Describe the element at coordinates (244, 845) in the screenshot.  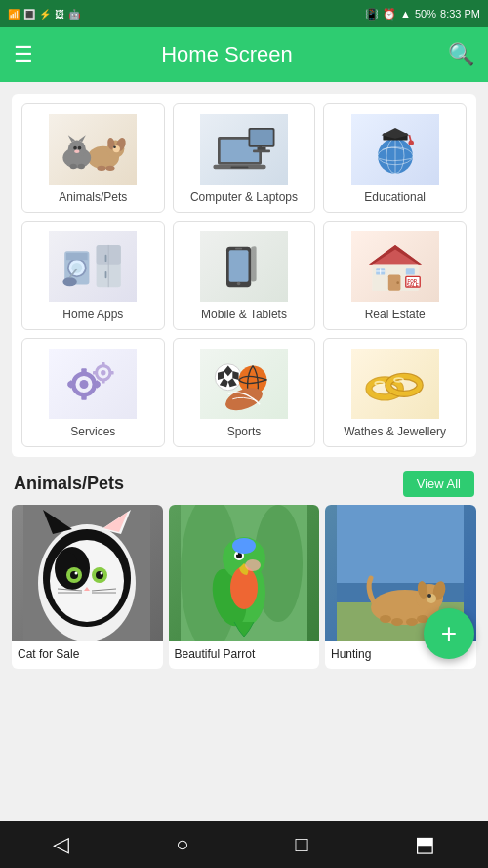
I see `nav-bar: ◁ ○ □ ⬒` at that location.